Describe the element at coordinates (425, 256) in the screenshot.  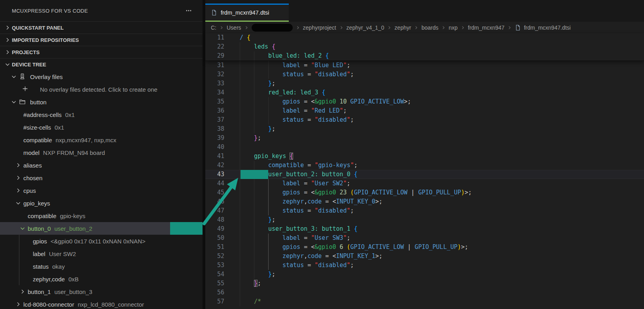
I see `code-line-52: 52zephyr,code = <INPUT_KEY_1>;` at that location.